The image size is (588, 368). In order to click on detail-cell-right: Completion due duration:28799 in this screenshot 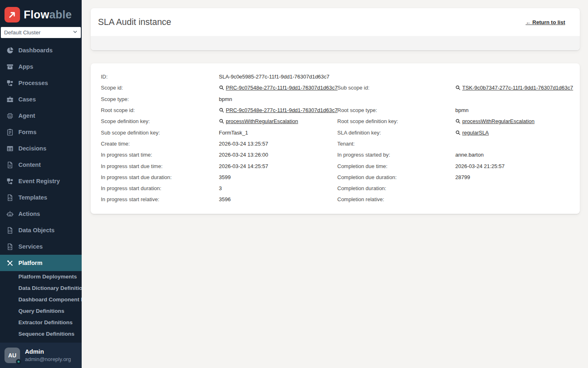, I will do `click(453, 177)`.